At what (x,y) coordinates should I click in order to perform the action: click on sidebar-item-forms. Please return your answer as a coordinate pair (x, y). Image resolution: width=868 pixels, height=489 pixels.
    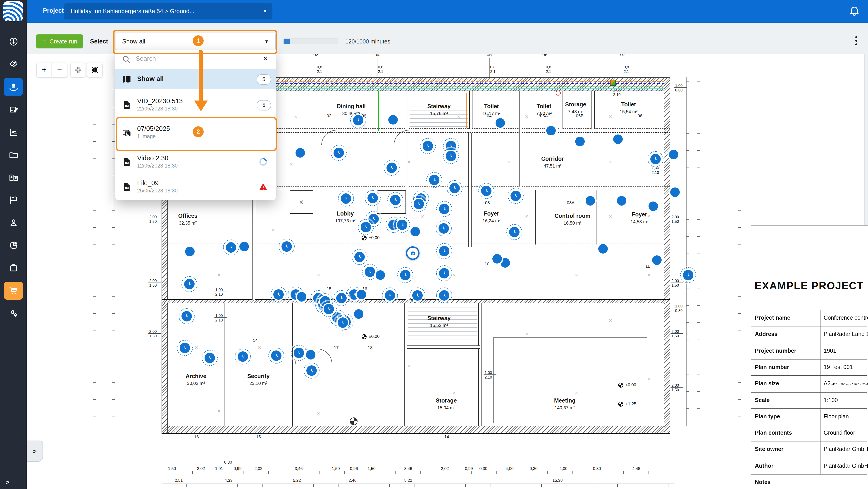
    Looking at the image, I should click on (13, 110).